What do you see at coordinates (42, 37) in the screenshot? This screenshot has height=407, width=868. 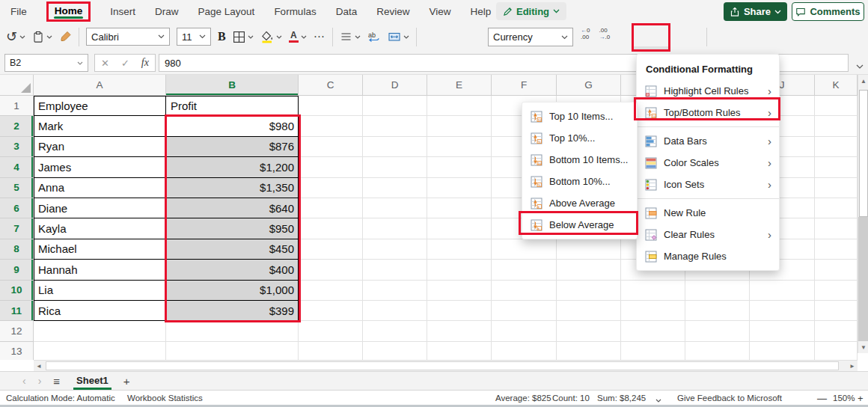 I see `paste-button` at bounding box center [42, 37].